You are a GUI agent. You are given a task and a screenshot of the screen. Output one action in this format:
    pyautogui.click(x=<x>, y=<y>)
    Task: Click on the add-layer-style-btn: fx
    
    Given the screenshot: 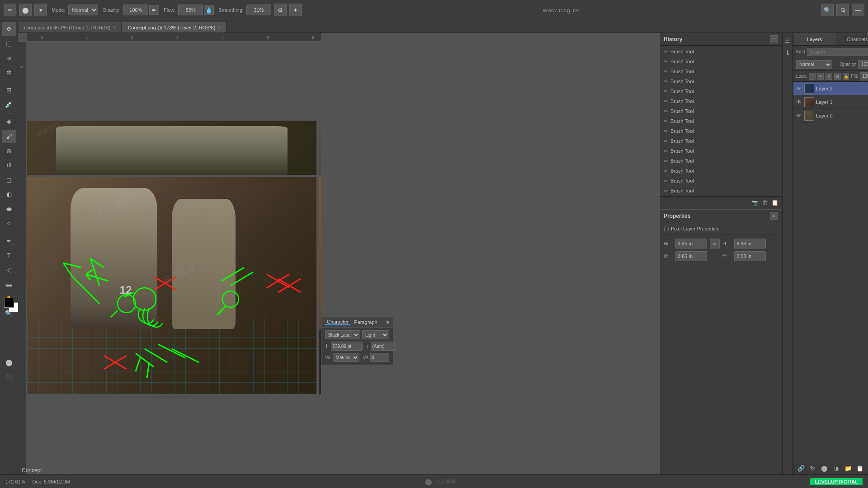 What is the action you would take?
    pyautogui.click(x=813, y=469)
    